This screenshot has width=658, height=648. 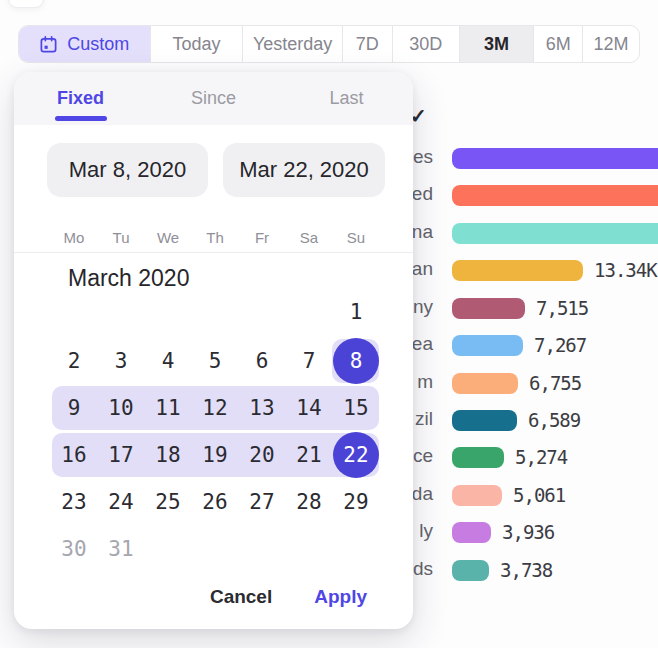 I want to click on toolbar-segment-30d: 30D, so click(x=426, y=44).